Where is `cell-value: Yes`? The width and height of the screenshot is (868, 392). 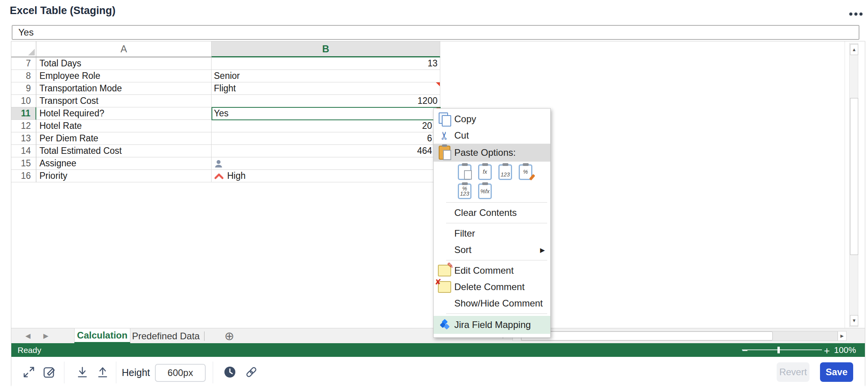 cell-value: Yes is located at coordinates (221, 113).